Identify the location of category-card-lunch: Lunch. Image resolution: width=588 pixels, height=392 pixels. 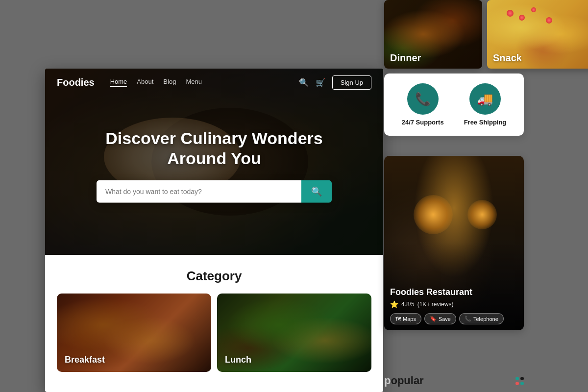
(294, 333).